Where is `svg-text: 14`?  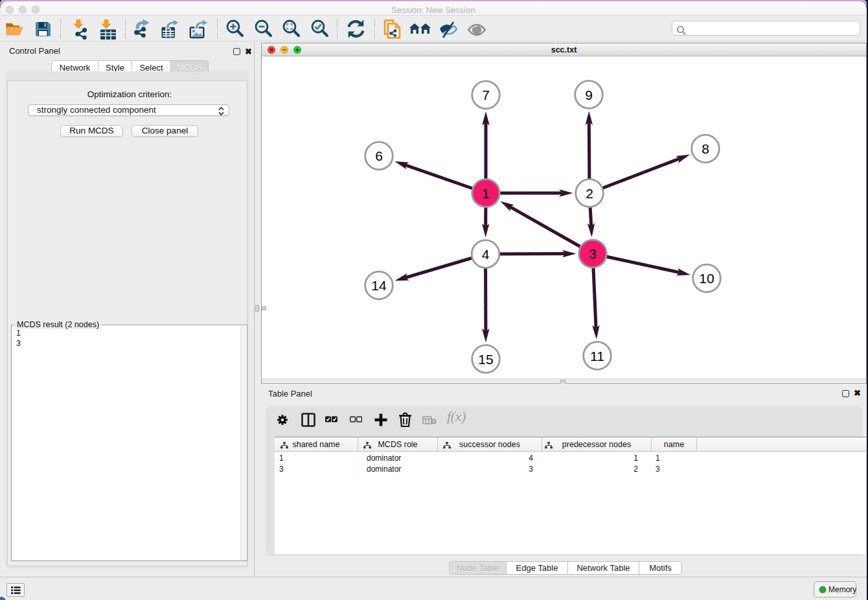 svg-text: 14 is located at coordinates (379, 285).